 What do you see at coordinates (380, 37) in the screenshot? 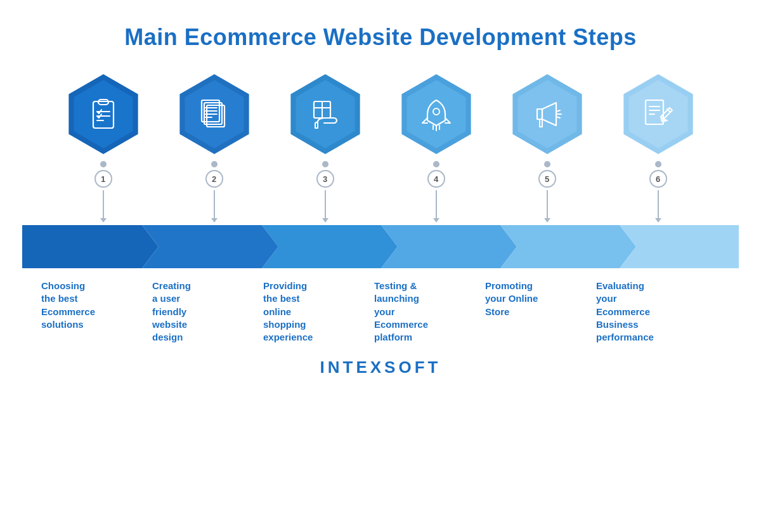
I see `page-title: Main Ecommerce Website Development Steps` at bounding box center [380, 37].